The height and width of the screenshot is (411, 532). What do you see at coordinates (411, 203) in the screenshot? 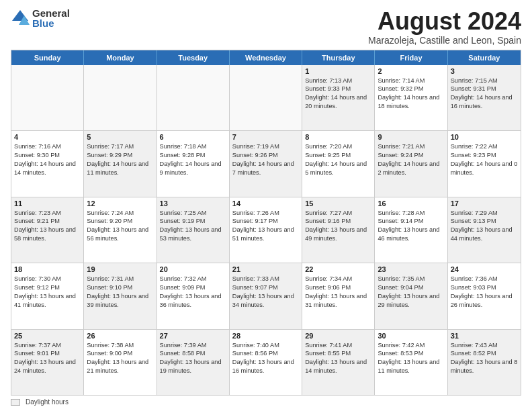
I see `day-number: 16` at bounding box center [411, 203].